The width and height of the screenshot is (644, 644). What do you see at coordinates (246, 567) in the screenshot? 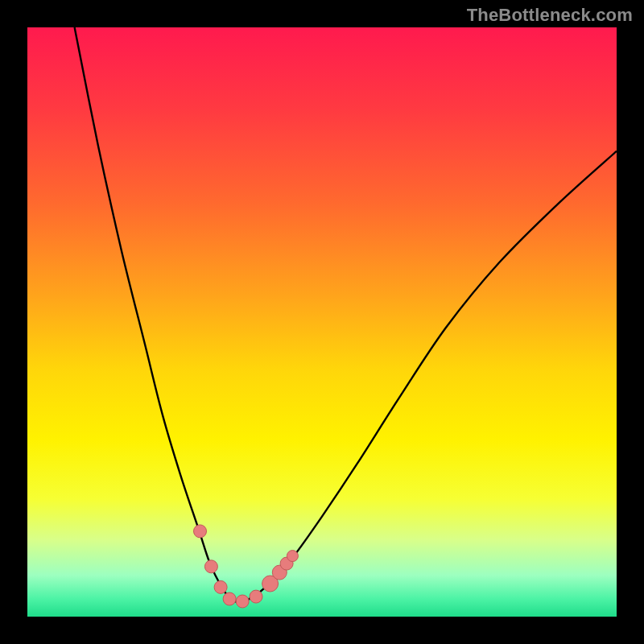
I see `marker-group` at bounding box center [246, 567].